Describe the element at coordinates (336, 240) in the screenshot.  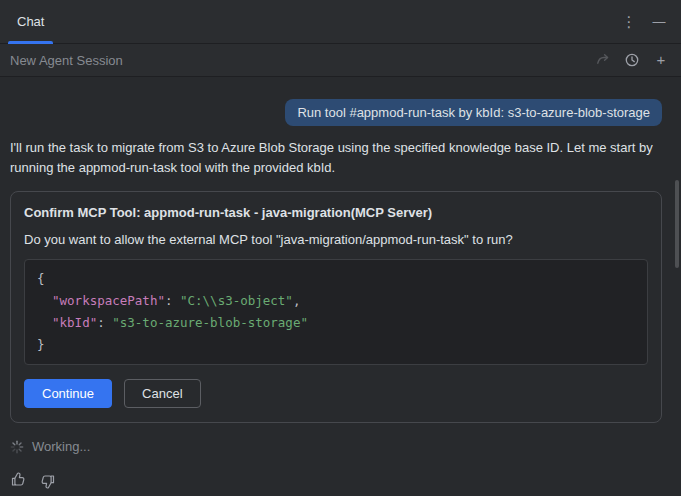
I see `confirm-question: Do you want to allow the external MCP to…` at that location.